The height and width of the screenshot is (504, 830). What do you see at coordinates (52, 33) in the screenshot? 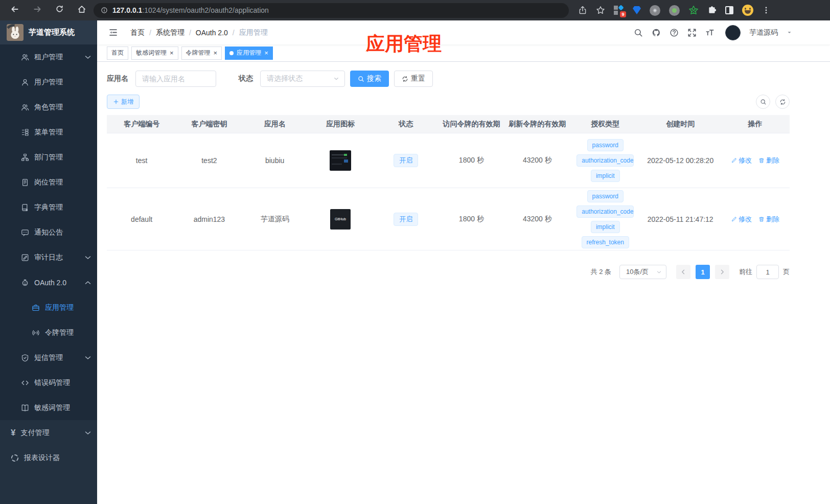
I see `app-title: 芋道管理系统` at bounding box center [52, 33].